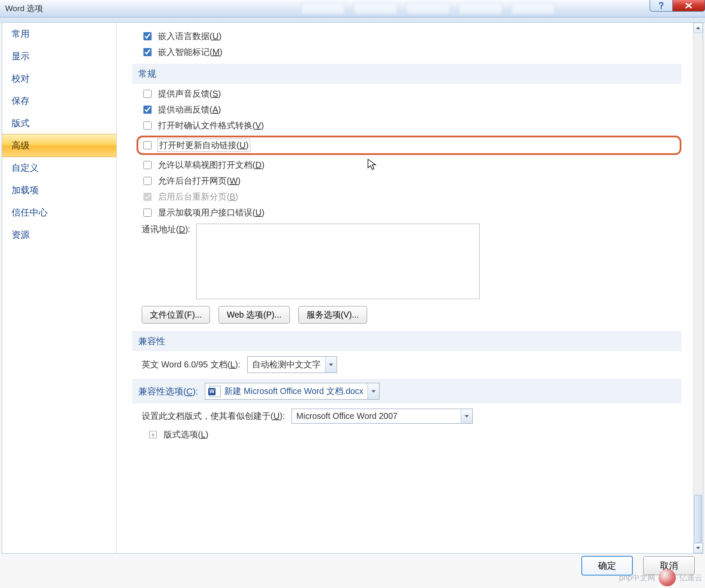 This screenshot has height=588, width=705. I want to click on cat-general: 常用, so click(59, 34).